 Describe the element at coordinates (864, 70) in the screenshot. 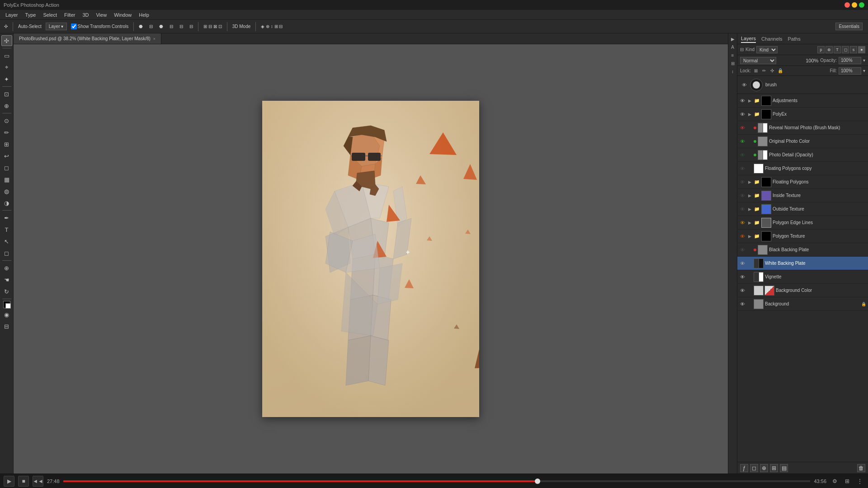

I see `fill-stepper: ▾` at that location.